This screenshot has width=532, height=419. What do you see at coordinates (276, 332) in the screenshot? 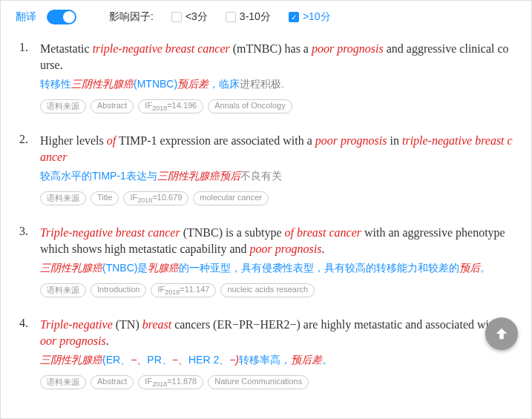
I see `english-sentence: Triple-negative (TN) breast cancers (ER−…` at bounding box center [276, 332].